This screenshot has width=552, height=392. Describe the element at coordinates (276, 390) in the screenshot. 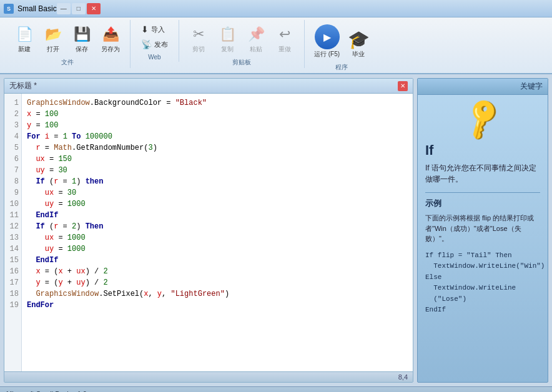

I see `status-bar: Microsoft Small Basic v1.0` at that location.